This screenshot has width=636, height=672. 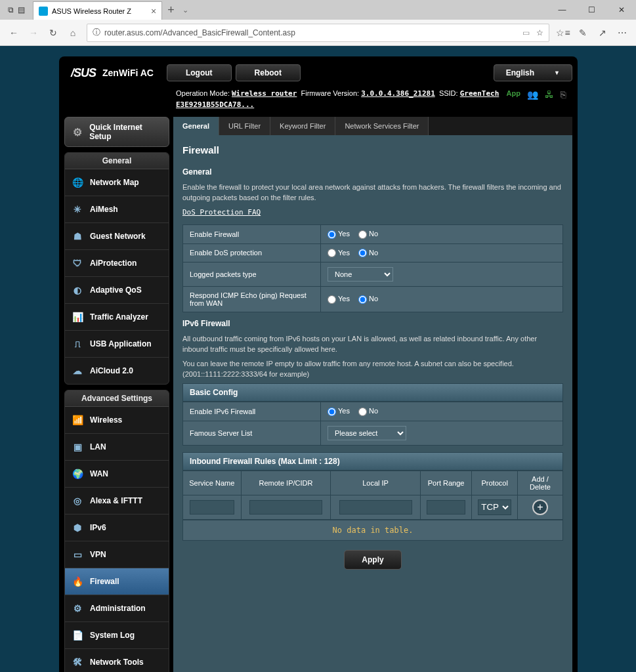 I want to click on rules-header: Inbound Firewall Rules (Max Limit : 128), so click(x=373, y=461).